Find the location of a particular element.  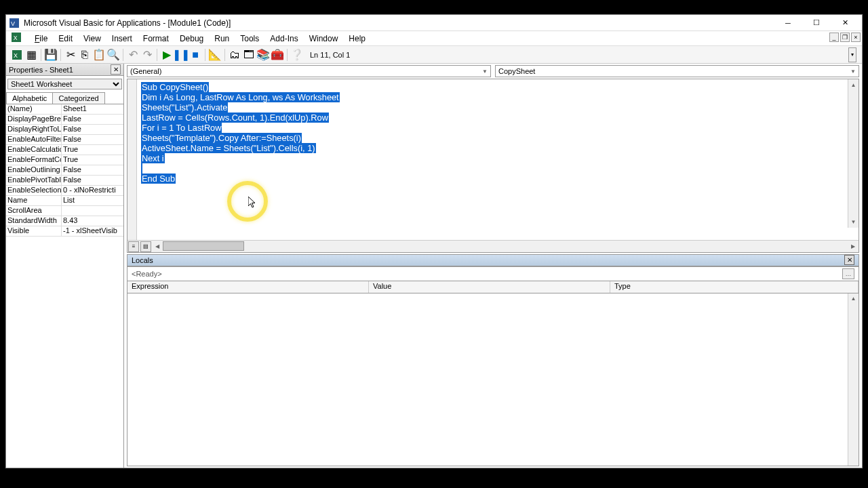

save-icon: 💾 is located at coordinates (51, 55).